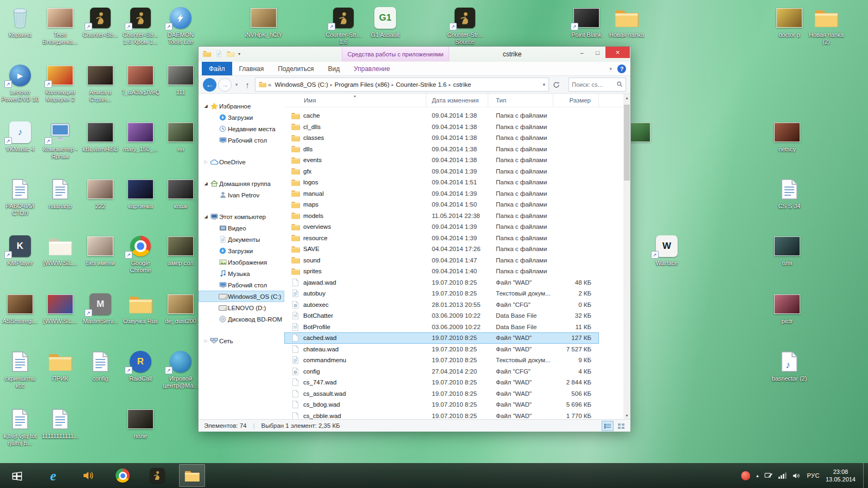 The height and width of the screenshot is (488, 868). I want to click on desktop-icon: ↗Google Chrome, so click(141, 254).